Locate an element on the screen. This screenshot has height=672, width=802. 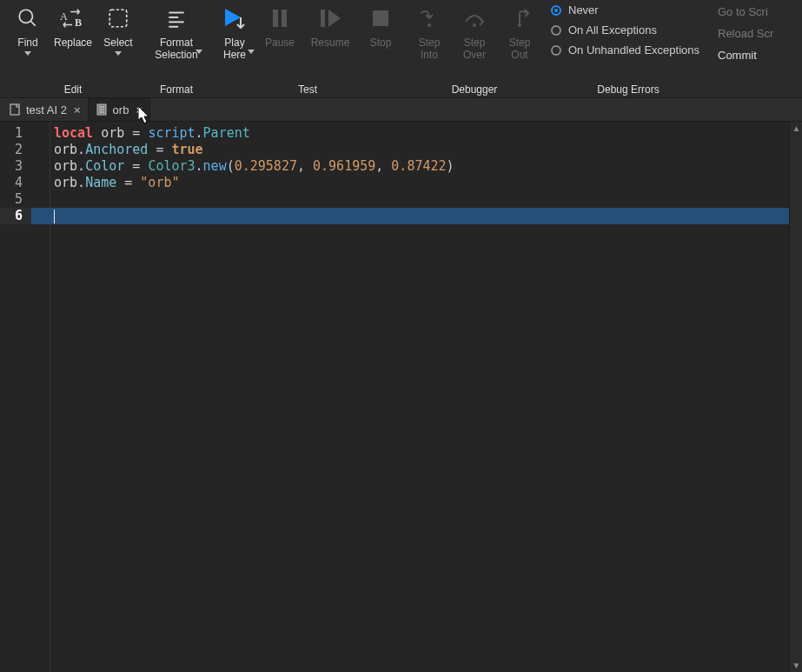
select-button: Select is located at coordinates (118, 30).